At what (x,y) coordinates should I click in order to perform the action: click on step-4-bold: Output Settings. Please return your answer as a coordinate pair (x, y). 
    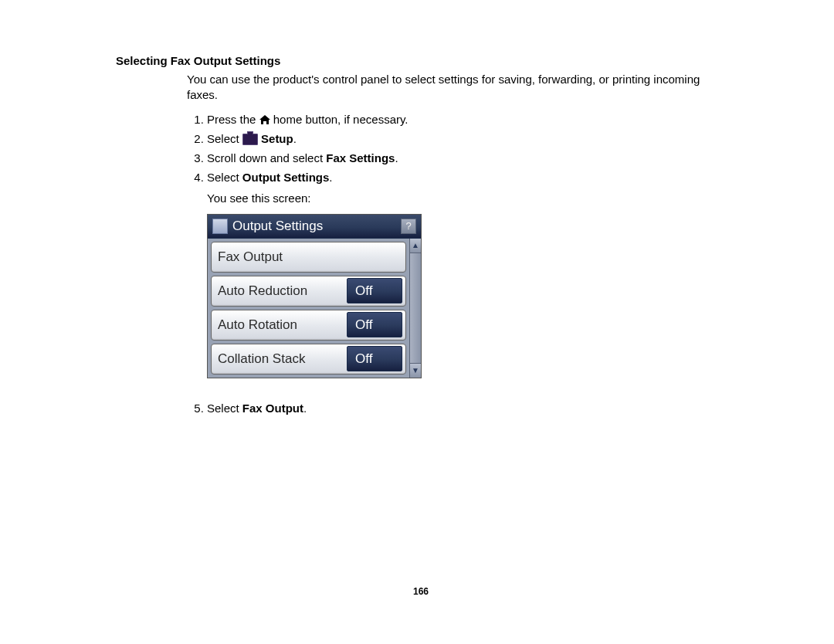
    Looking at the image, I should click on (286, 178).